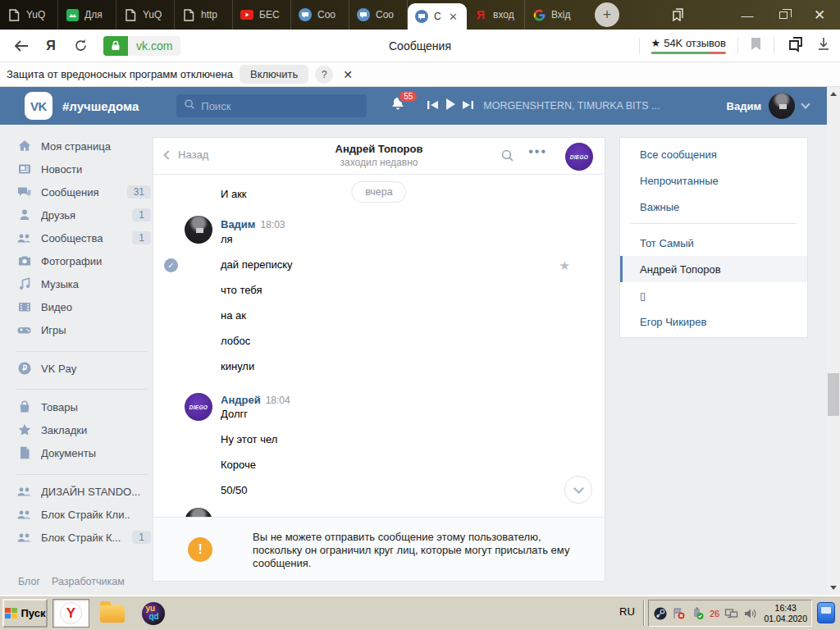 This screenshot has height=630, width=840. Describe the element at coordinates (281, 107) in the screenshot. I see `search-input` at that location.